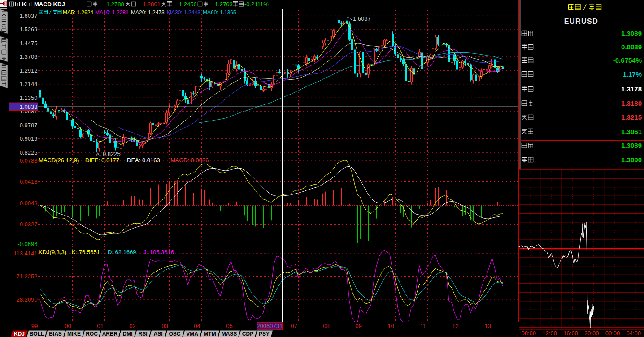 This screenshot has height=337, width=644. Describe the element at coordinates (391, 326) in the screenshot. I see `svg-text: 10` at that location.